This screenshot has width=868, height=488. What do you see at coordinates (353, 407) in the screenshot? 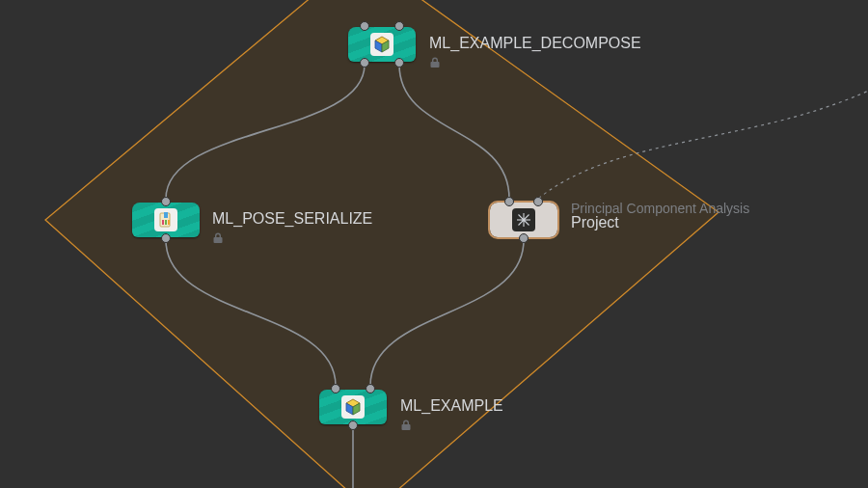
I see `node-ml-example` at bounding box center [353, 407].